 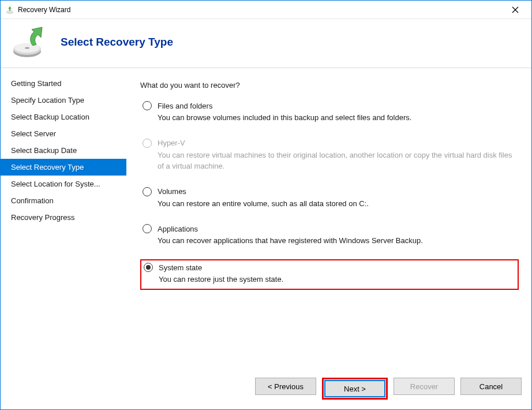 What do you see at coordinates (329, 199) in the screenshot?
I see `recovery-option: VolumesYou can restore an entire volume,…` at bounding box center [329, 199].